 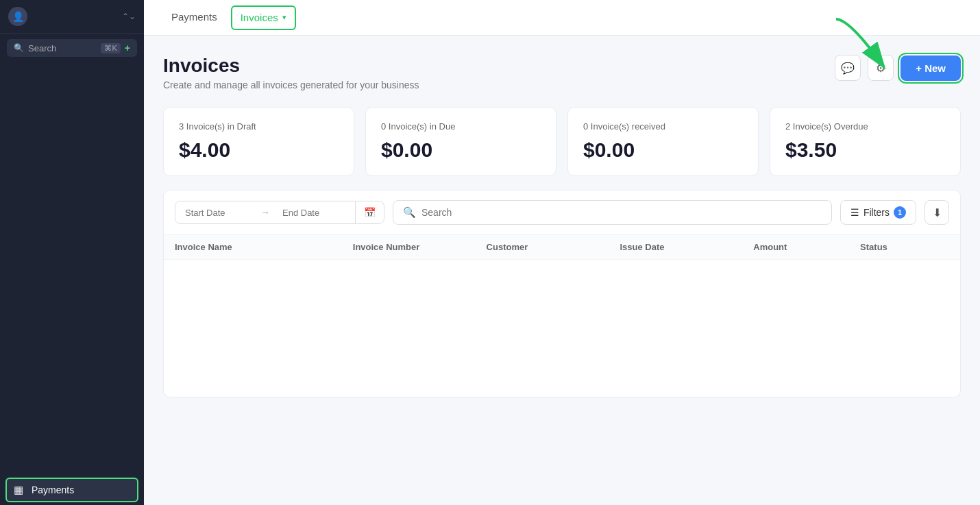 What do you see at coordinates (905, 247) in the screenshot?
I see `col-status: Status` at bounding box center [905, 247].